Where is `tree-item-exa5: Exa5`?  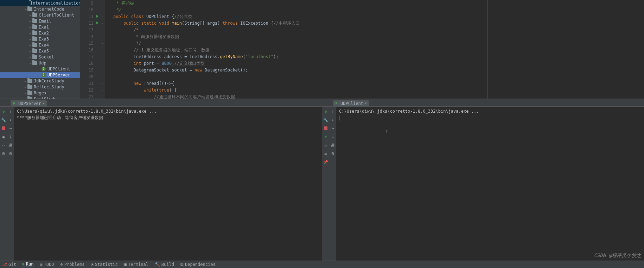
tree-item-exa5: Exa5 is located at coordinates (40, 51).